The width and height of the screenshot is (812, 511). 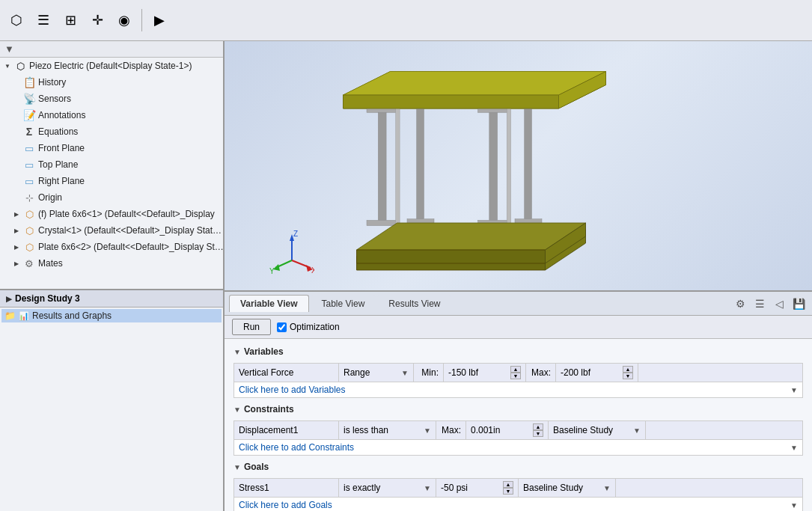 What do you see at coordinates (112, 214) in the screenshot?
I see `tree-item-plate1: ▶ ⬡ (f) Plate 6x6<1> (Default<<Default>_…` at bounding box center [112, 214].